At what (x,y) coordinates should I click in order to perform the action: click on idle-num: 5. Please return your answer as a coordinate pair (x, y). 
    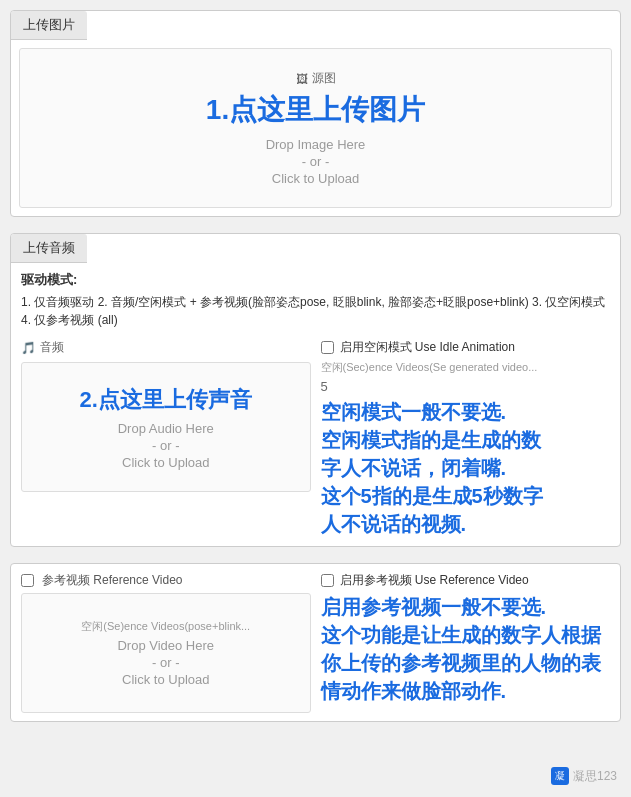
    Looking at the image, I should click on (466, 386).